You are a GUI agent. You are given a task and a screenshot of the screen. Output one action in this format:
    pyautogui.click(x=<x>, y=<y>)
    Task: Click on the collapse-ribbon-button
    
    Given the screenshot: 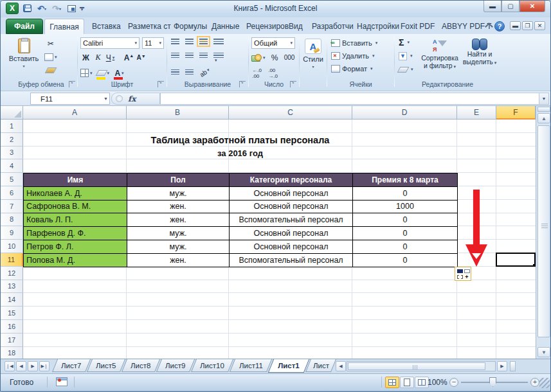 What is the action you would take?
    pyautogui.click(x=489, y=26)
    